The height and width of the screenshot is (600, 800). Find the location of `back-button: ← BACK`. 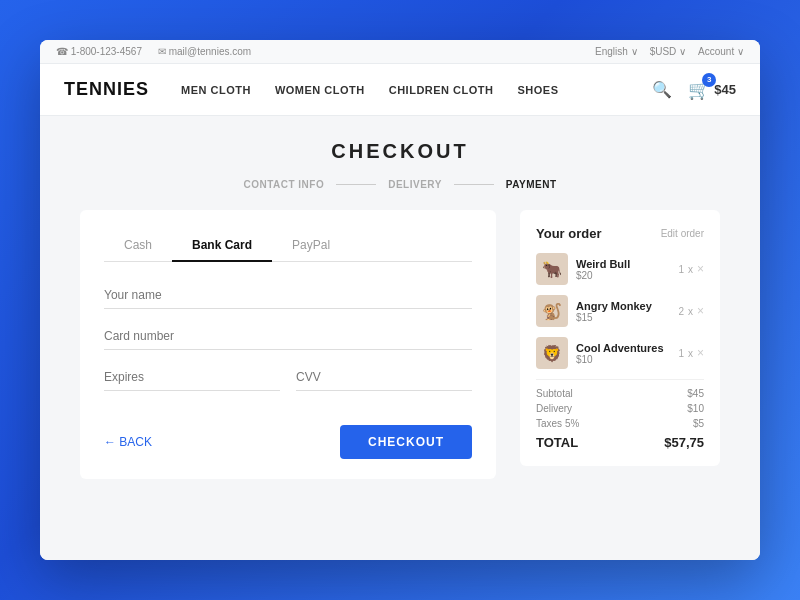

back-button: ← BACK is located at coordinates (128, 442).